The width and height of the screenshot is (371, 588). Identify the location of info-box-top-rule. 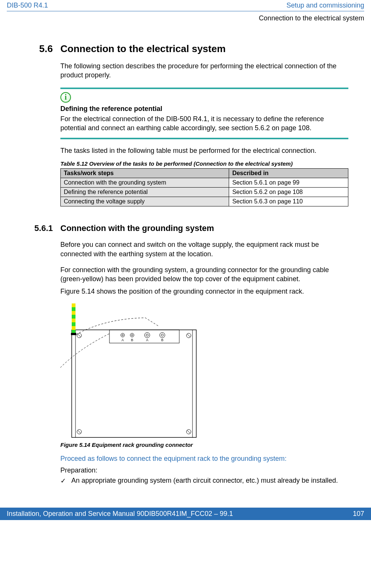
(205, 88).